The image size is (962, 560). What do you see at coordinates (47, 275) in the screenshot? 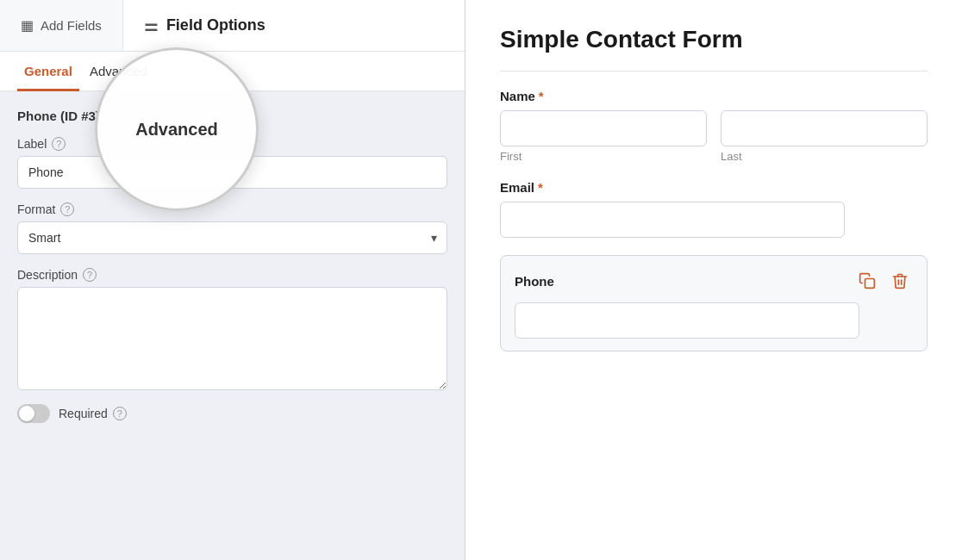
I see `description-text: Description` at bounding box center [47, 275].